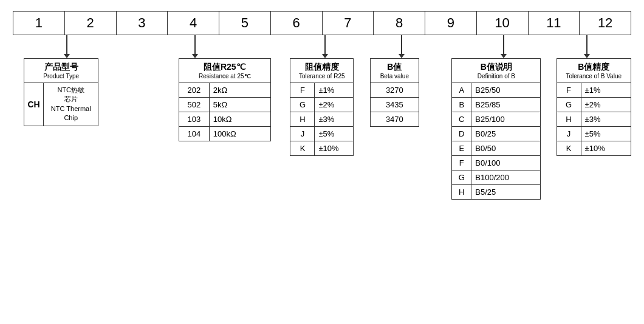  I want to click on bdef-row-5: F B0/100, so click(496, 163).